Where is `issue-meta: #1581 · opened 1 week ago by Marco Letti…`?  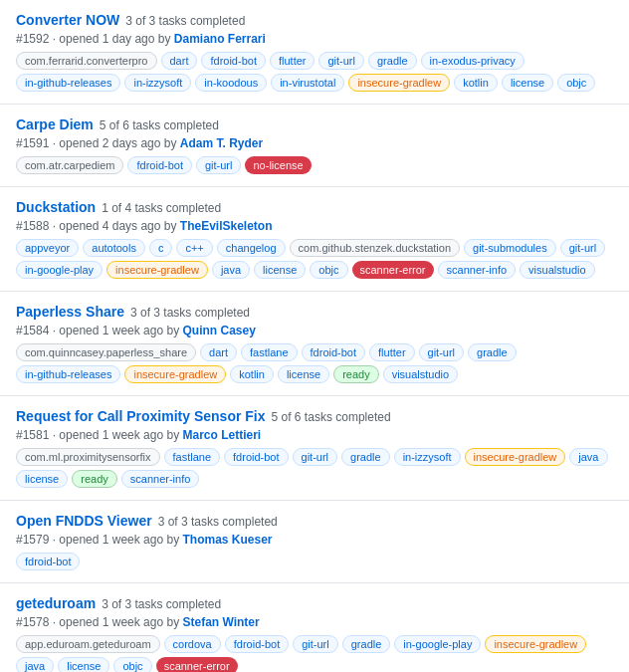 issue-meta: #1581 · opened 1 week ago by Marco Letti… is located at coordinates (314, 435).